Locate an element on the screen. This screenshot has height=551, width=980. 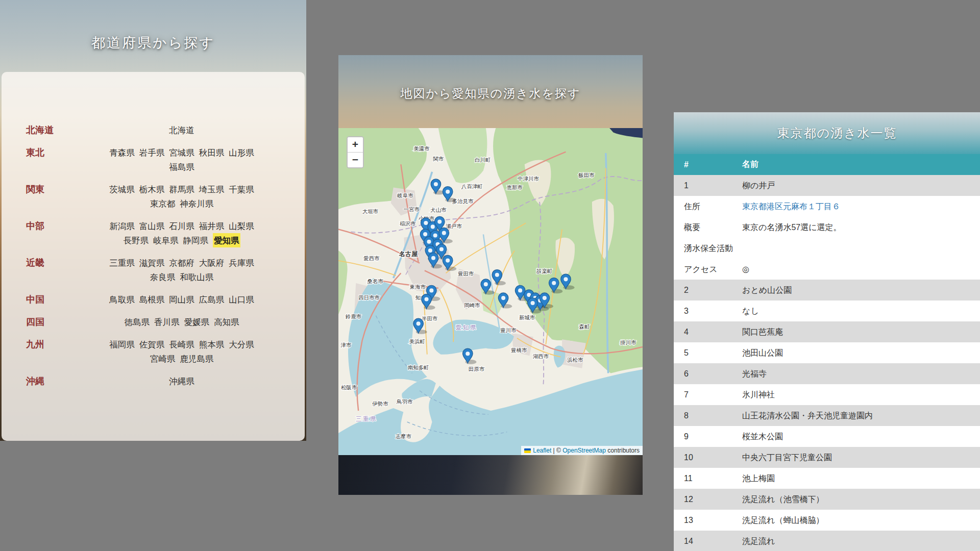
prefecture-link: 岩手県 is located at coordinates (152, 153).